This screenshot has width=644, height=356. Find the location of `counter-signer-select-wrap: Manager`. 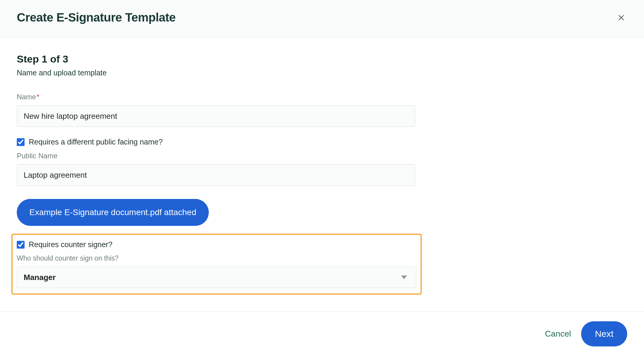

counter-signer-select-wrap: Manager is located at coordinates (217, 277).